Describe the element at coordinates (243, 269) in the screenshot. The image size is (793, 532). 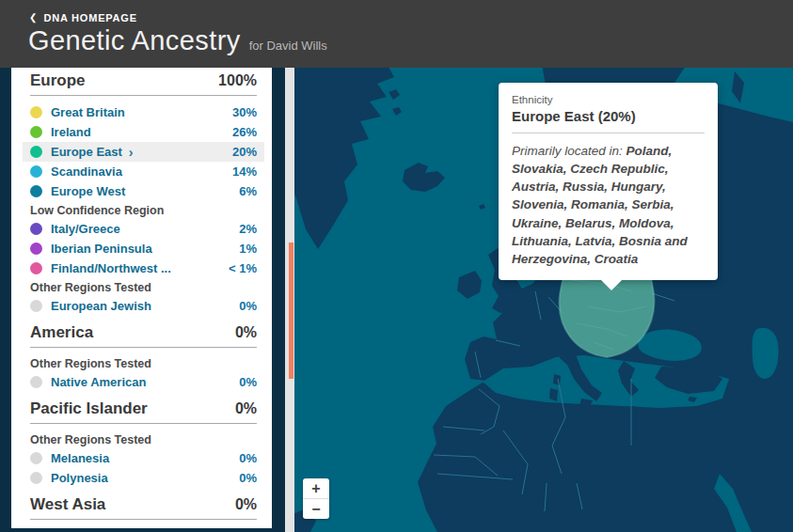
I see `region-percent: < 1%` at that location.